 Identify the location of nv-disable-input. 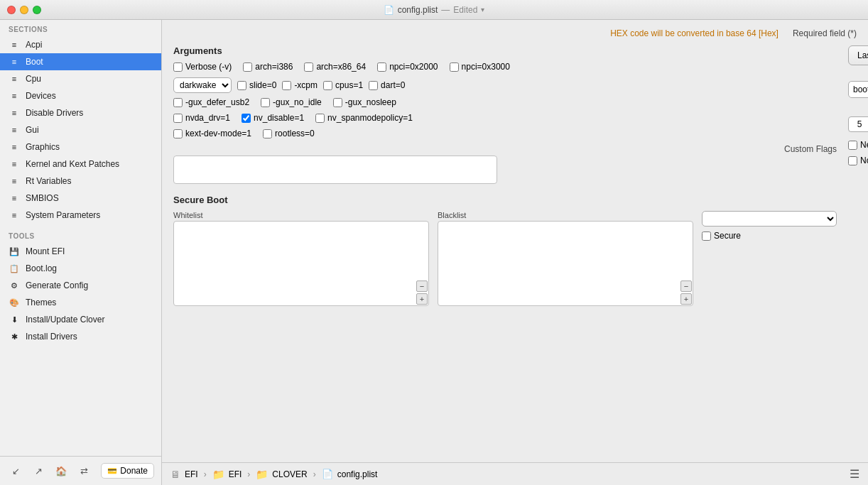
(246, 118).